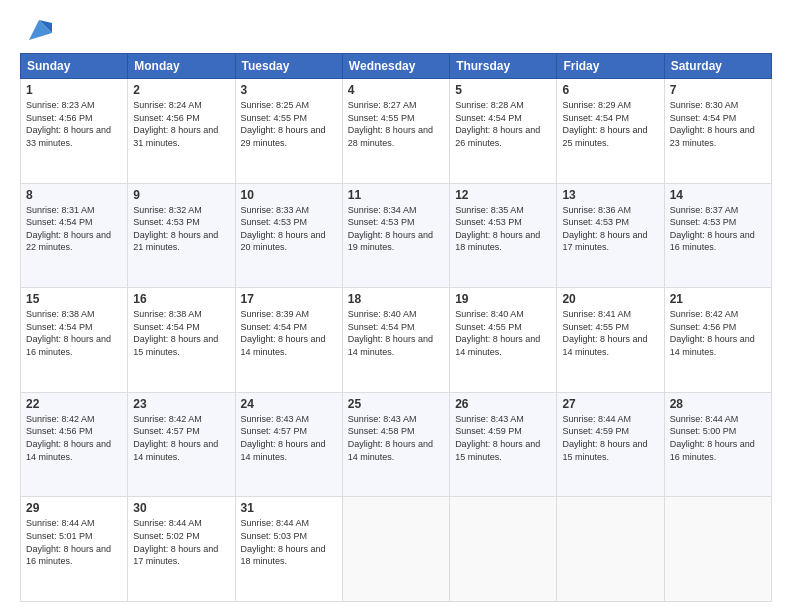 This screenshot has height=612, width=792. I want to click on calendar-cell: 5 Sunrise: 8:28 AM Sunset: 4:54 PM Dayli…, so click(504, 132).